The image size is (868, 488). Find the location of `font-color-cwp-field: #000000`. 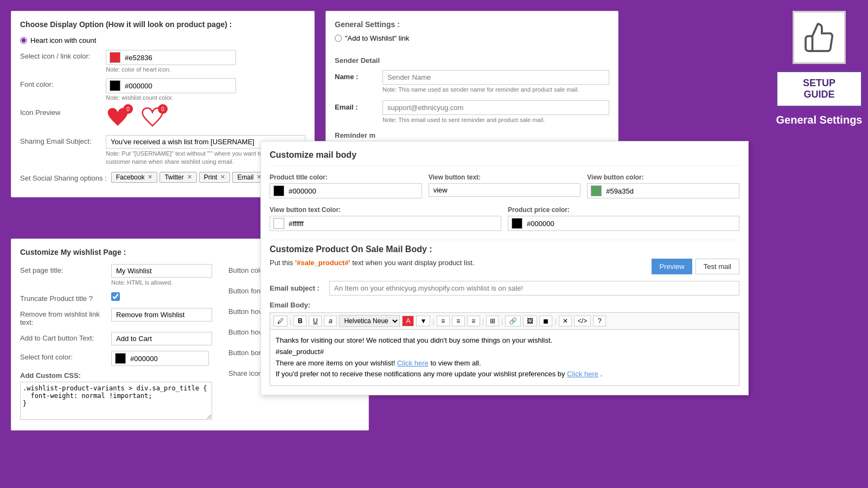

font-color-cwp-field: #000000 is located at coordinates (160, 358).